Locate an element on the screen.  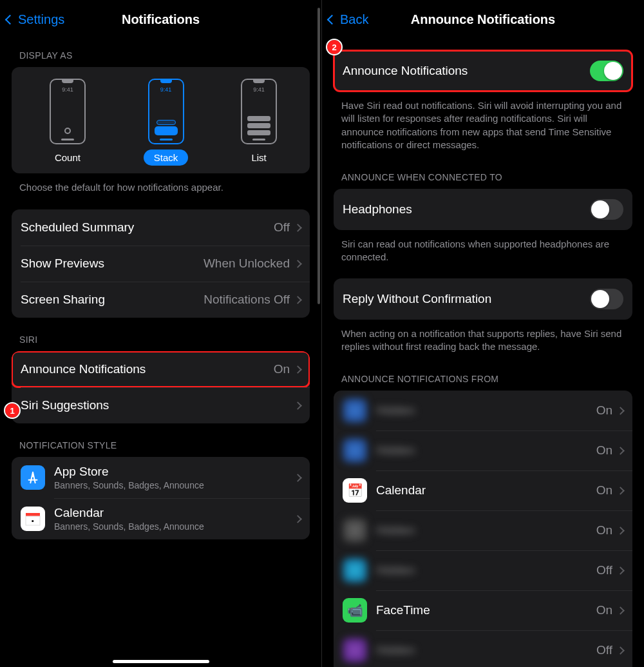
back-button: Settings is located at coordinates (35, 19).